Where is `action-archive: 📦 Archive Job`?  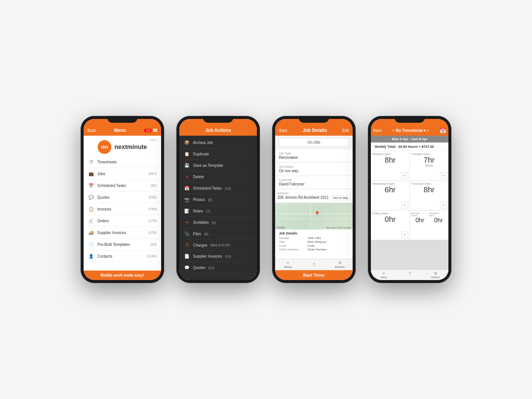 action-archive: 📦 Archive Job is located at coordinates (218, 143).